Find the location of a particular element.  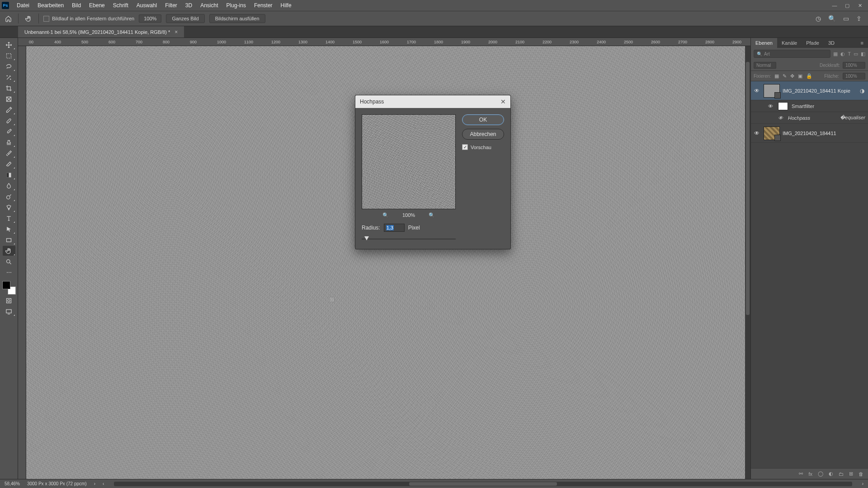

panel-menu-icon: ≡ is located at coordinates (862, 43).